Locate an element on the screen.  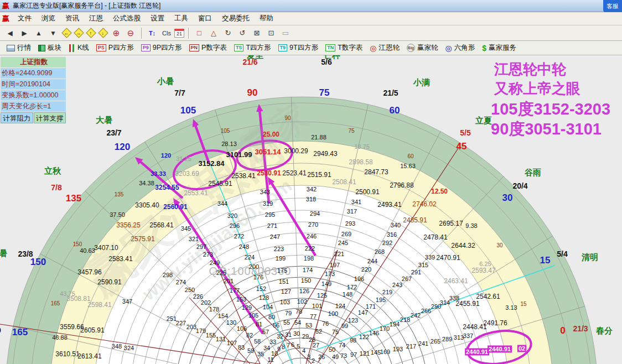
winner-wheel-button-label: 赢家轮 is located at coordinates (428, 48).